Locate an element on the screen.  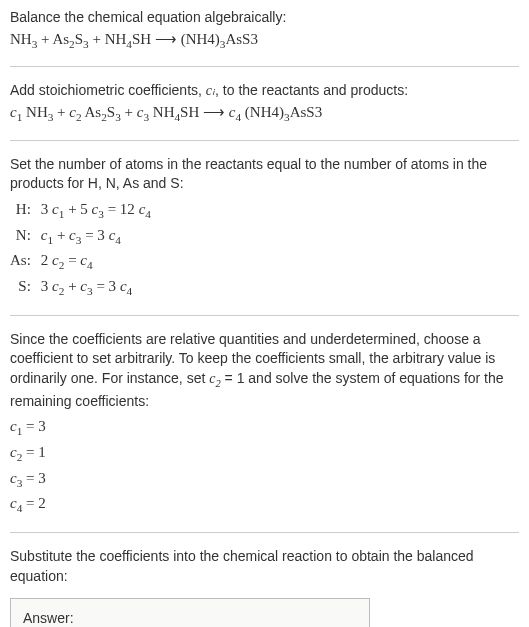
section-substitute: Substitute the coefficients into the che… is located at coordinates (264, 566).